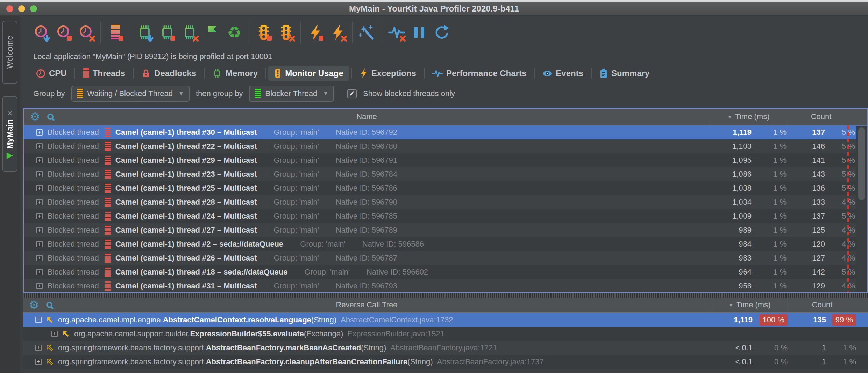  I want to click on clear-overlay-icon, so click(344, 38).